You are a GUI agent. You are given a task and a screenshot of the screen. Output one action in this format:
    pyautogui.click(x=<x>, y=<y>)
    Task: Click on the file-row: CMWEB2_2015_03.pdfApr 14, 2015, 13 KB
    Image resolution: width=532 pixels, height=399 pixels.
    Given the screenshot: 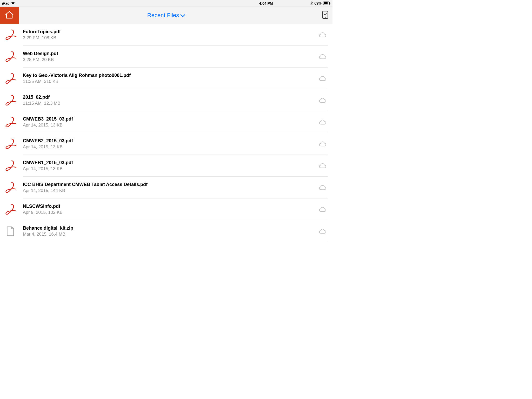 What is the action you would take?
    pyautogui.click(x=166, y=144)
    